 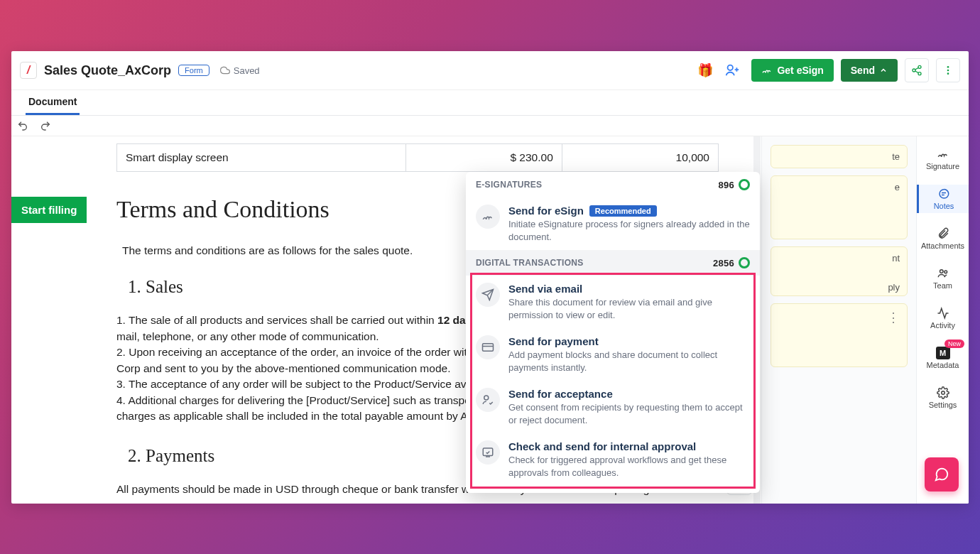 What do you see at coordinates (943, 393) in the screenshot?
I see `gear-icon` at bounding box center [943, 393].